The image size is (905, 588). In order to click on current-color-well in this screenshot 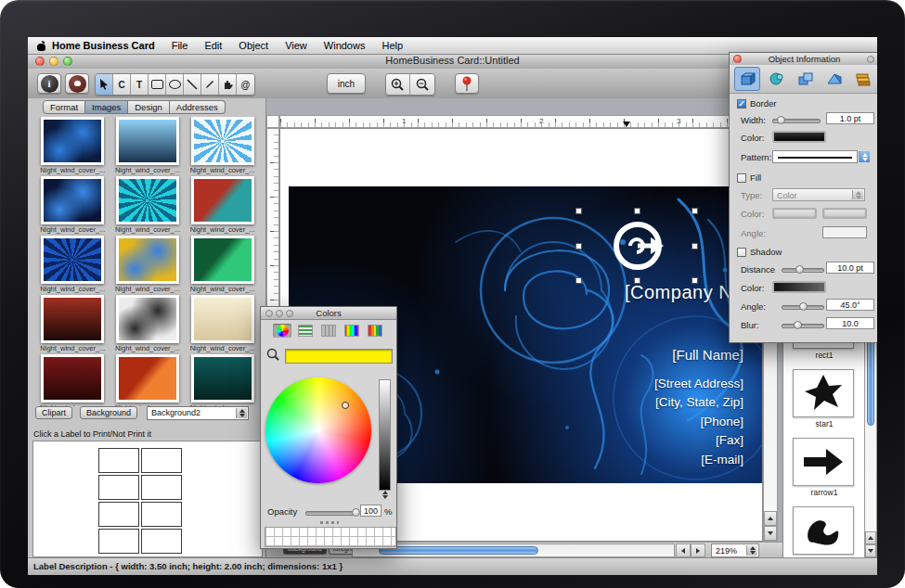, I will do `click(339, 356)`.